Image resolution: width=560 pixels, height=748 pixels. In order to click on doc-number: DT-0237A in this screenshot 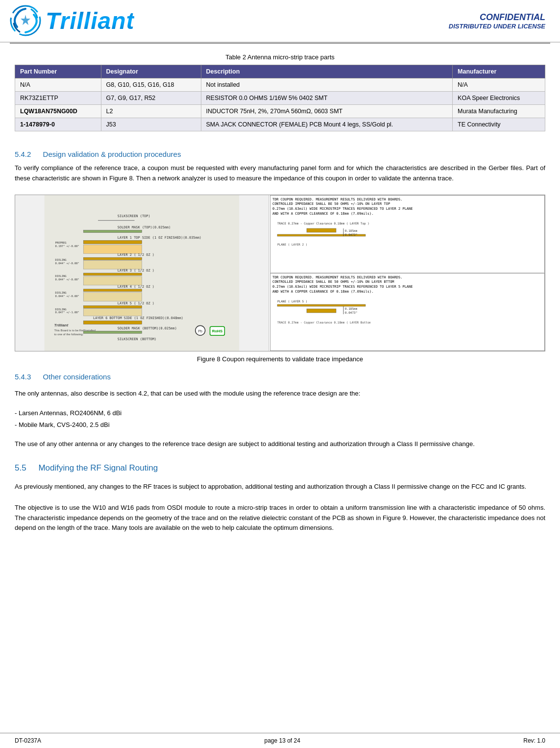, I will do `click(28, 741)`.